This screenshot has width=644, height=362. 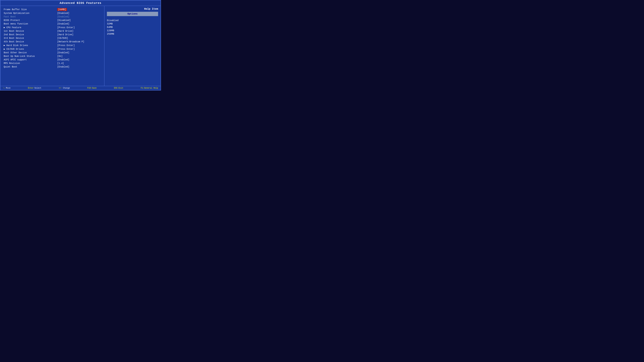 What do you see at coordinates (30, 13) in the screenshot?
I see `row-label: System Optimization` at bounding box center [30, 13].